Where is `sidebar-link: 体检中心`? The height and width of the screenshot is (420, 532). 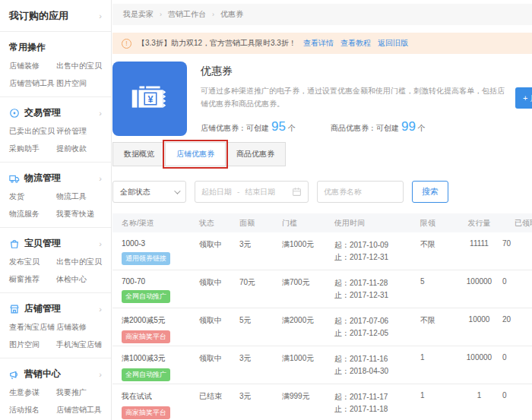
sidebar-link: 体检中心 is located at coordinates (79, 279).